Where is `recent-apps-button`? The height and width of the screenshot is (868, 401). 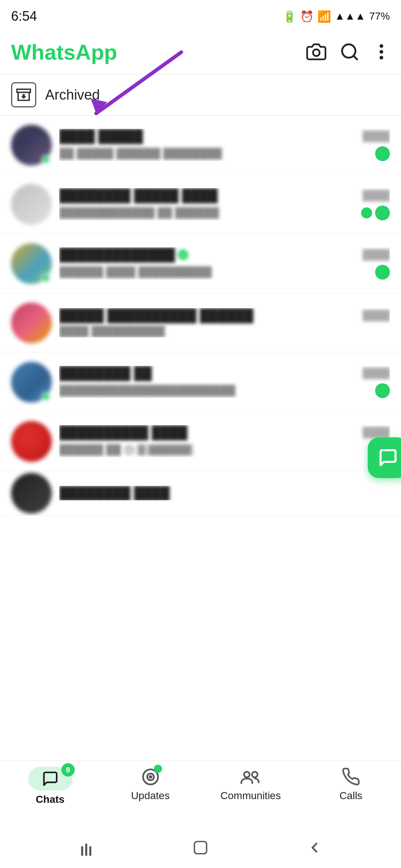
recent-apps-button is located at coordinates (87, 848).